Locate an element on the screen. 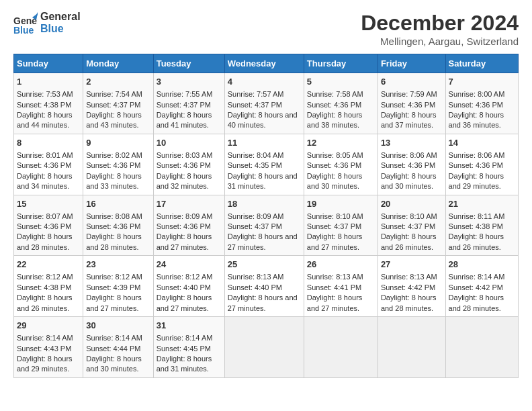 This screenshot has width=532, height=411. calendar-cell: 6Sunrise: 7:59 AMSunset: 4:36 PMDaylight… is located at coordinates (411, 103).